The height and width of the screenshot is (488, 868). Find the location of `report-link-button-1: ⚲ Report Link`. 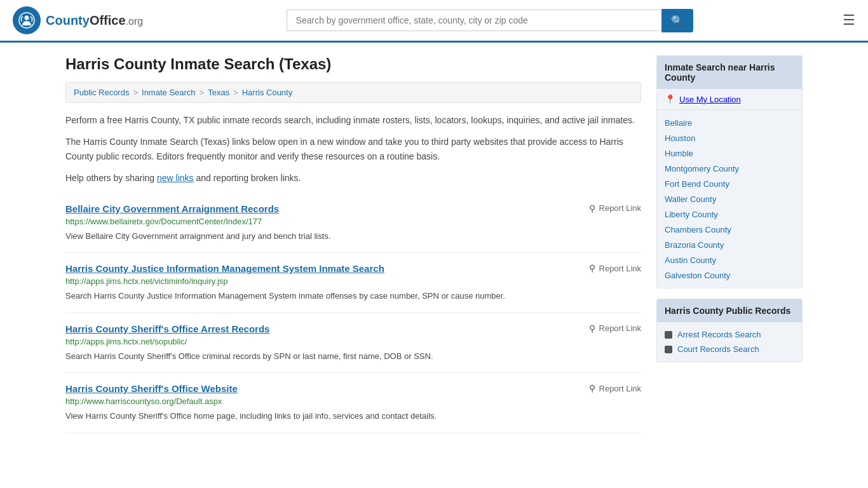

report-link-button-1: ⚲ Report Link is located at coordinates (615, 268).